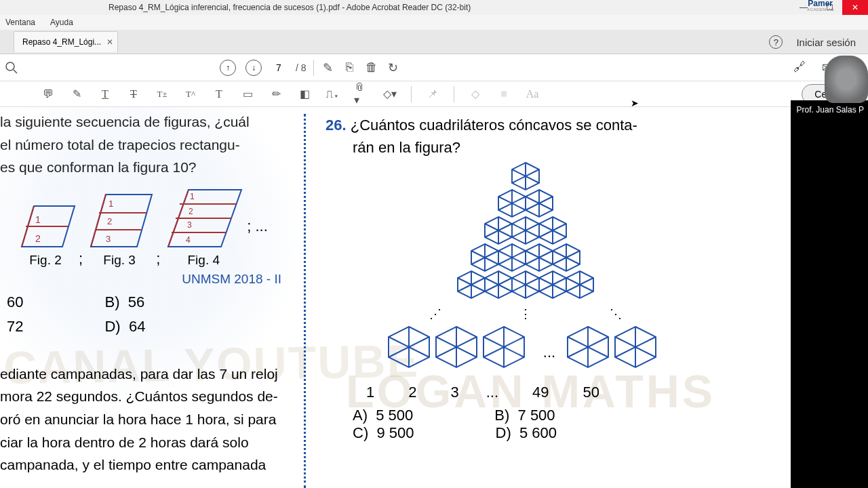 The height and width of the screenshot is (488, 868). Describe the element at coordinates (829, 294) in the screenshot. I see `video-overlay` at that location.